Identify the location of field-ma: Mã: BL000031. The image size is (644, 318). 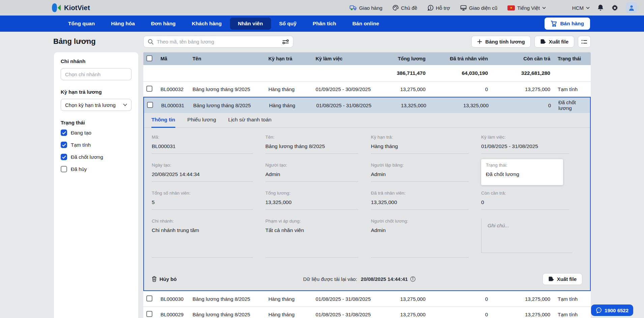
(202, 144).